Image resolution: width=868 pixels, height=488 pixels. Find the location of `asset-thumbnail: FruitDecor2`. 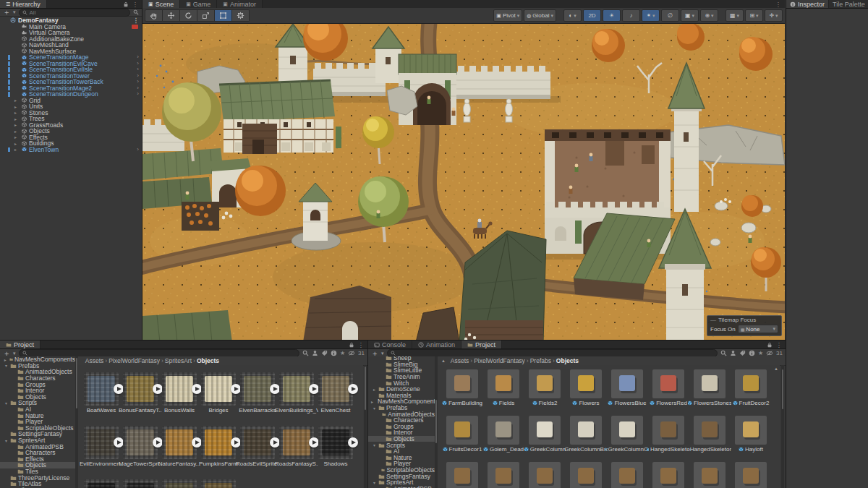

asset-thumbnail: FruitDecor2 is located at coordinates (751, 384).